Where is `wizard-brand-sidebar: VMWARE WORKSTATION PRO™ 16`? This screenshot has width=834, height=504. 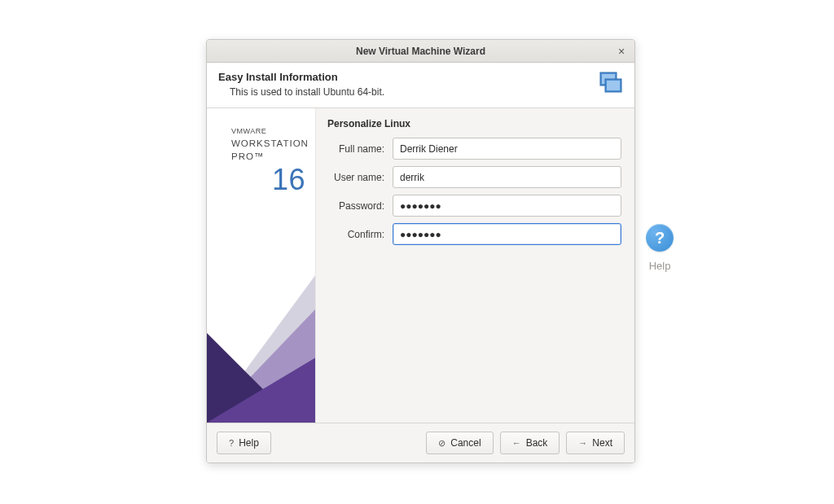 wizard-brand-sidebar: VMWARE WORKSTATION PRO™ 16 is located at coordinates (261, 265).